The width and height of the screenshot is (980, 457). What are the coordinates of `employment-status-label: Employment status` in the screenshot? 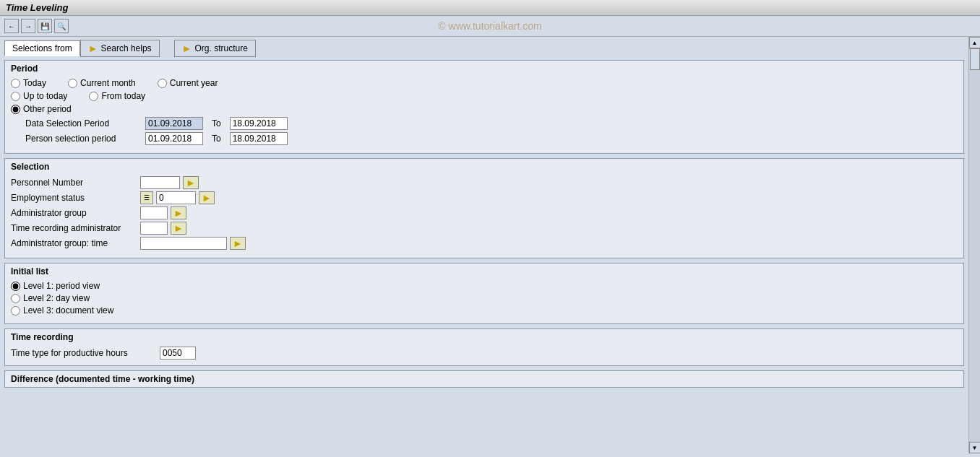 It's located at (74, 198).